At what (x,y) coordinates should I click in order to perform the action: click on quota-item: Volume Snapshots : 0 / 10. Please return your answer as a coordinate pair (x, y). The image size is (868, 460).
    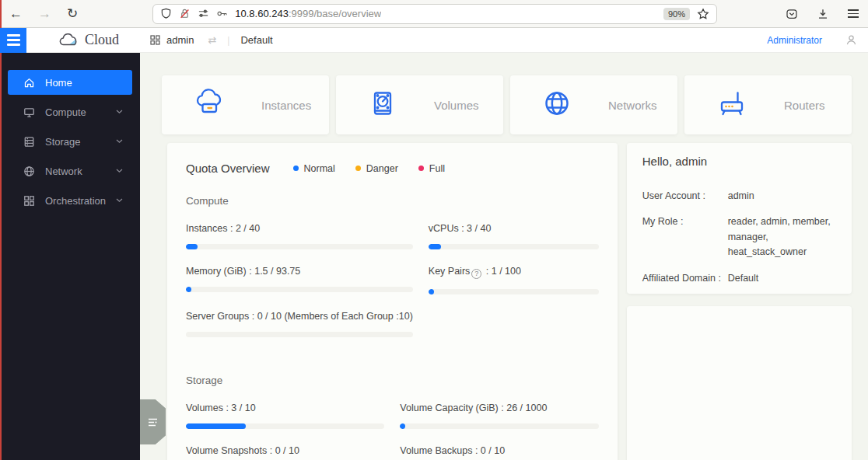
    Looking at the image, I should click on (285, 452).